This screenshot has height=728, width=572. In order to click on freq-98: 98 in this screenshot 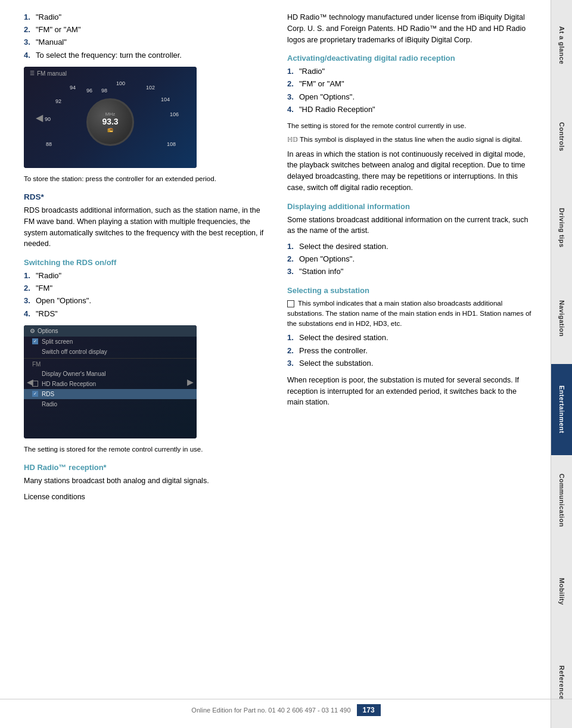, I will do `click(104, 91)`.